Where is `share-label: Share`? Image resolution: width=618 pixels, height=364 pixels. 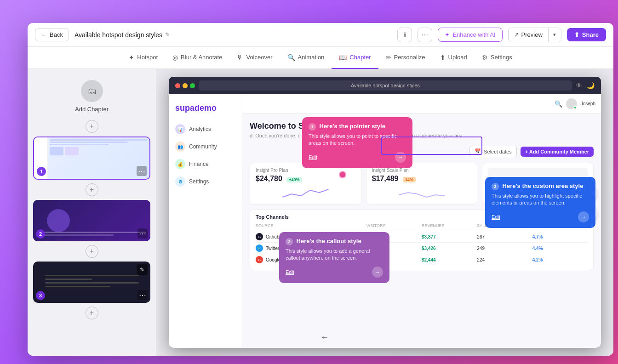 share-label: Share is located at coordinates (590, 35).